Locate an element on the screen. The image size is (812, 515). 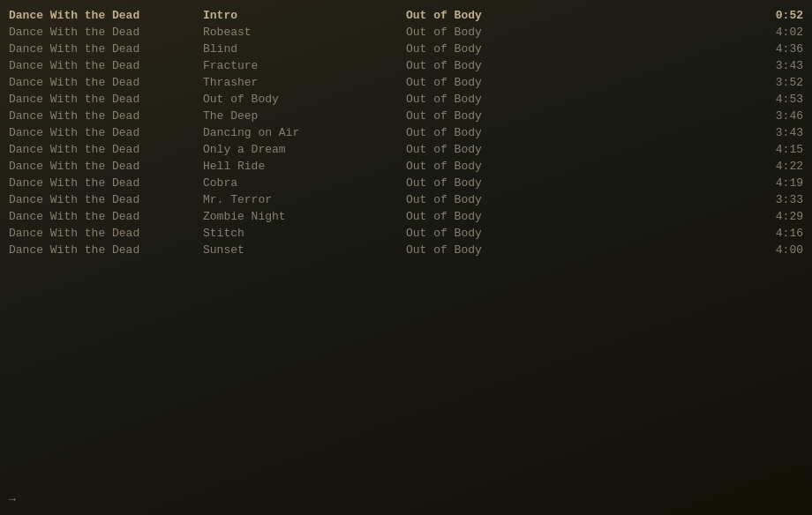
track-title: Cobra is located at coordinates (304, 183).